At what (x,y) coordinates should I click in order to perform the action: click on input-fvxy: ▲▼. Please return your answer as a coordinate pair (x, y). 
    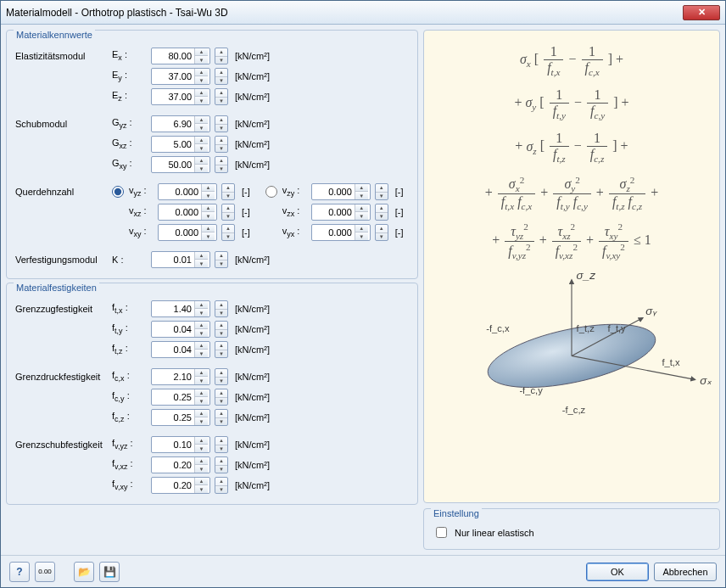
    Looking at the image, I should click on (181, 485).